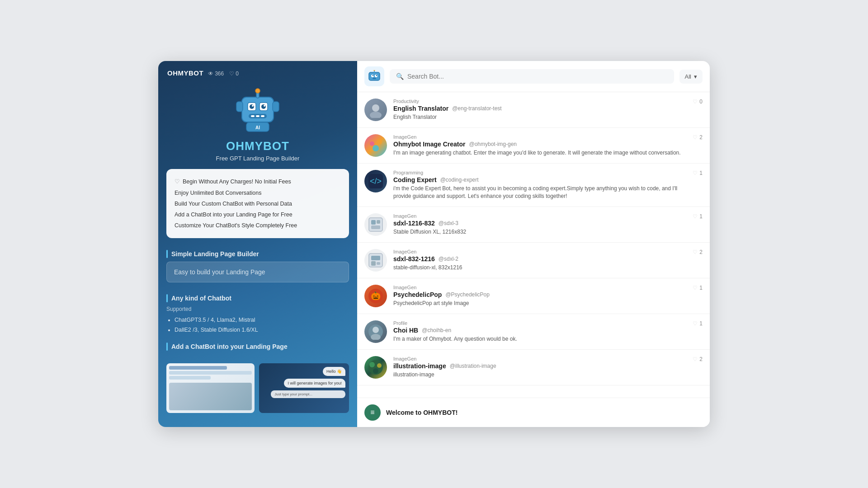 Image resolution: width=868 pixels, height=488 pixels. What do you see at coordinates (258, 225) in the screenshot?
I see `feature-item-4: Customize Your ChatBot's Style Completel…` at bounding box center [258, 225].